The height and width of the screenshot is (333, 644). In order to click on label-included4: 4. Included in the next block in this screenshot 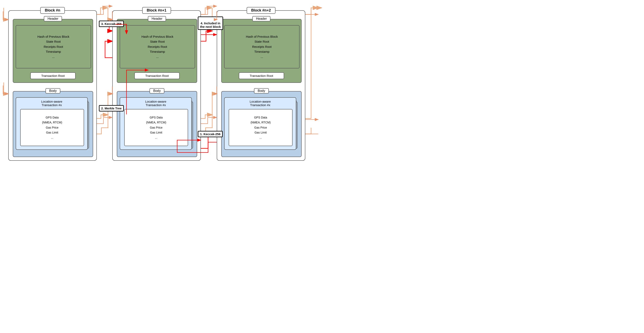, I will do `click(210, 23)`.